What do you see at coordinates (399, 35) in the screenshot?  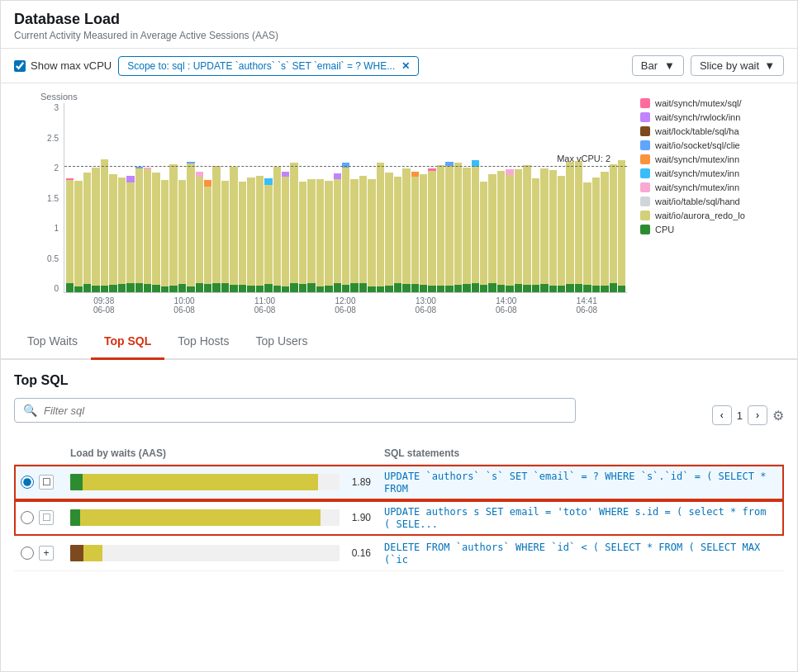 I see `page-subtitle: Current Activity Measured in Average Act…` at bounding box center [399, 35].